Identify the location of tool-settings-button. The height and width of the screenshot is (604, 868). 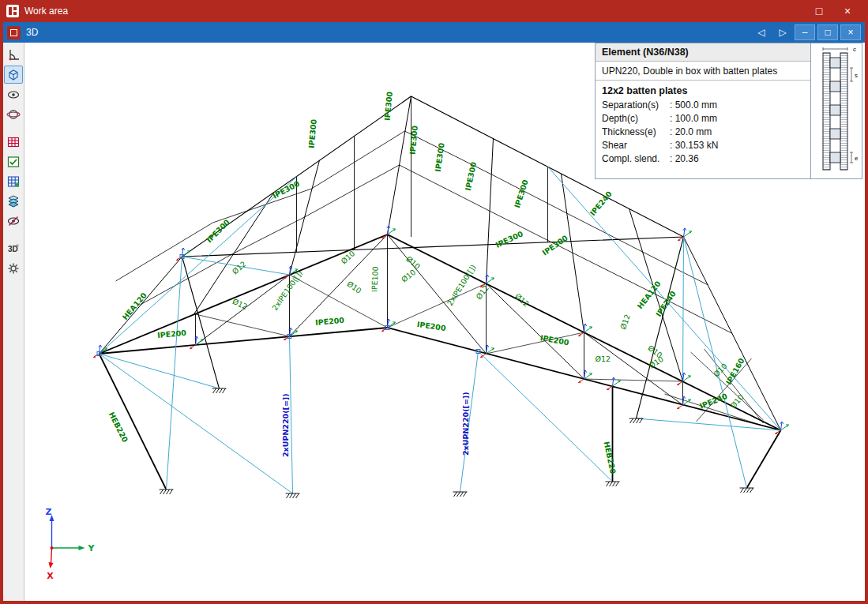
(13, 268).